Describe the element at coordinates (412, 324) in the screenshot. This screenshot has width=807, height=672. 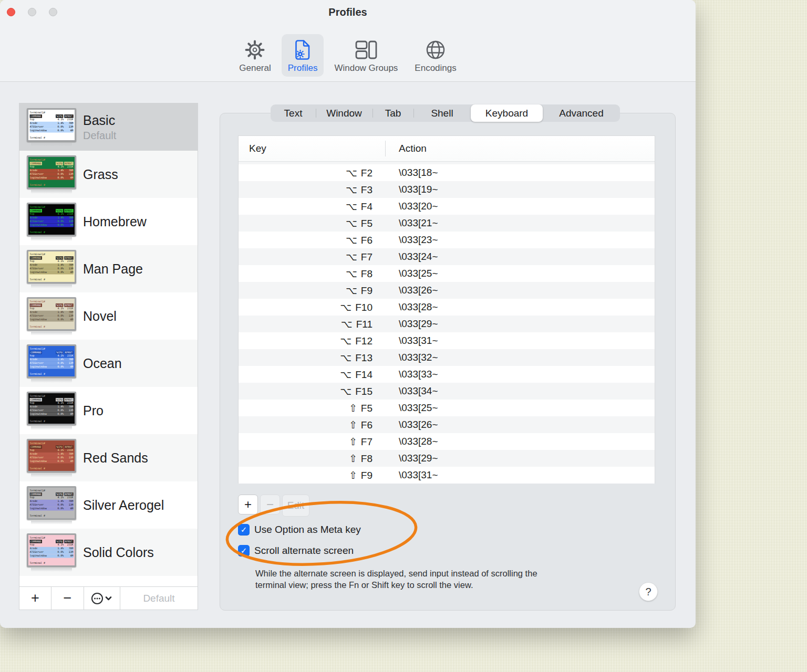
I see `action-cell: \033[29~` at that location.